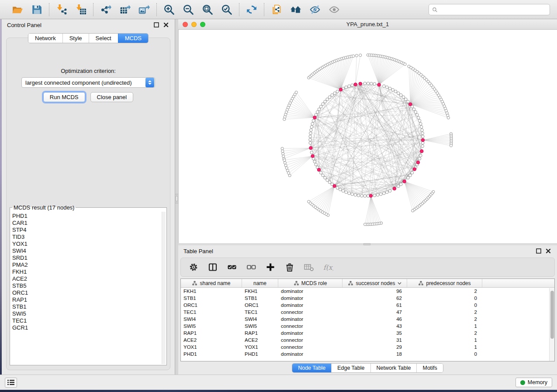 This screenshot has height=392, width=557. What do you see at coordinates (203, 24) in the screenshot?
I see `maximize-window-icon` at bounding box center [203, 24].